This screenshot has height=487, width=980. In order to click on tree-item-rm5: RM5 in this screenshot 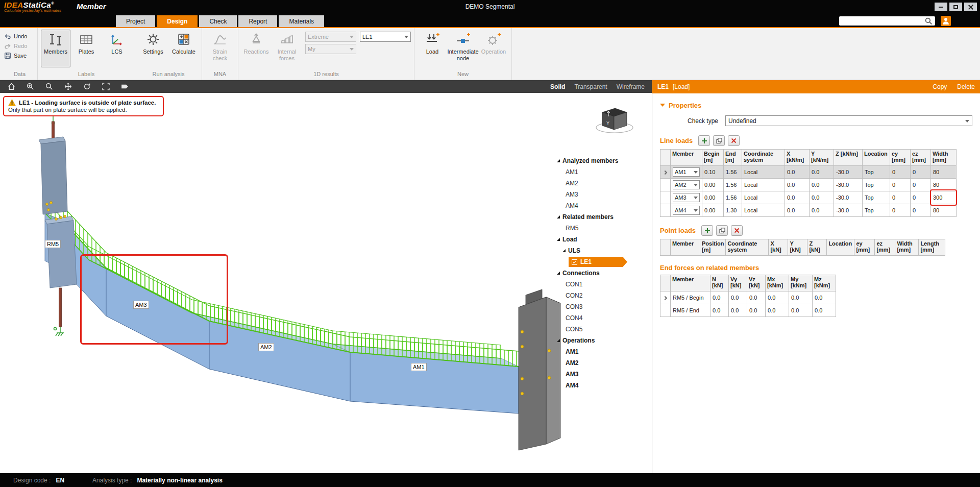, I will do `click(603, 228)`.